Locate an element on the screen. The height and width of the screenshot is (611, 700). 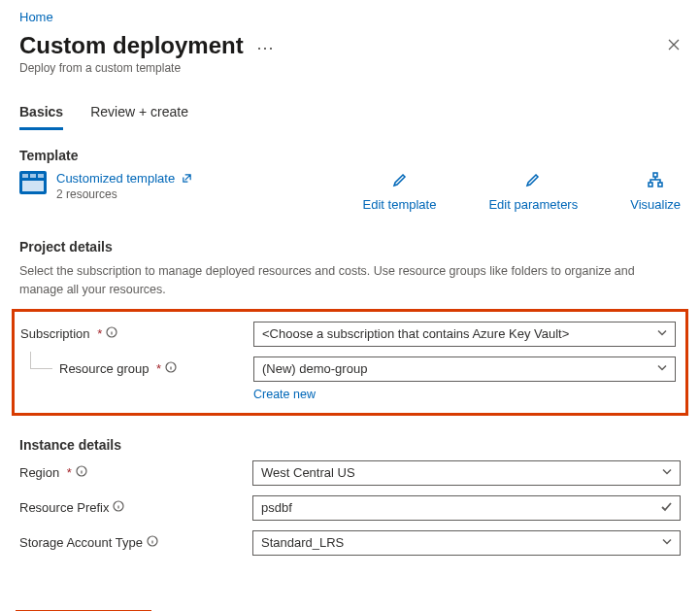
section-template: Template is located at coordinates (350, 155).